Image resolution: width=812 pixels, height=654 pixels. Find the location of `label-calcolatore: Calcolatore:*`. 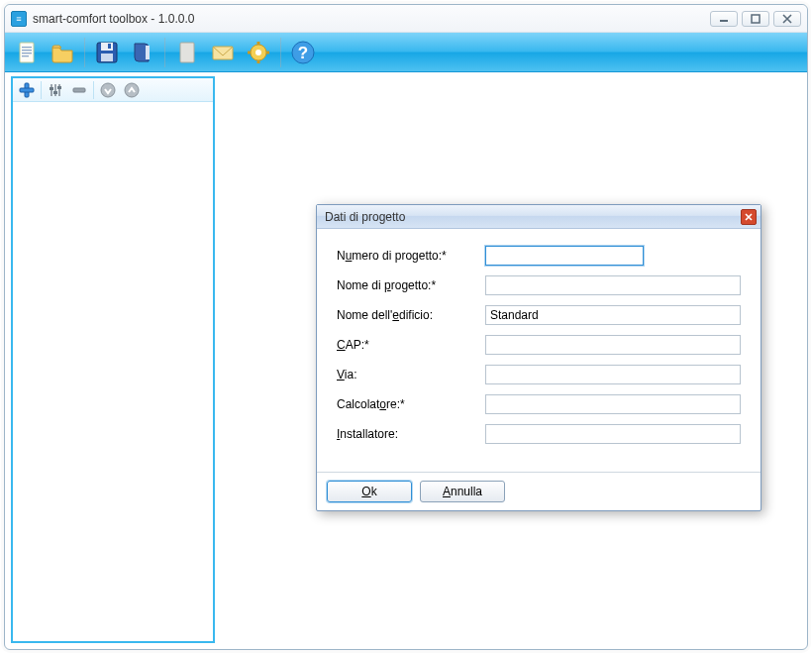

label-calcolatore: Calcolatore:* is located at coordinates (411, 404).